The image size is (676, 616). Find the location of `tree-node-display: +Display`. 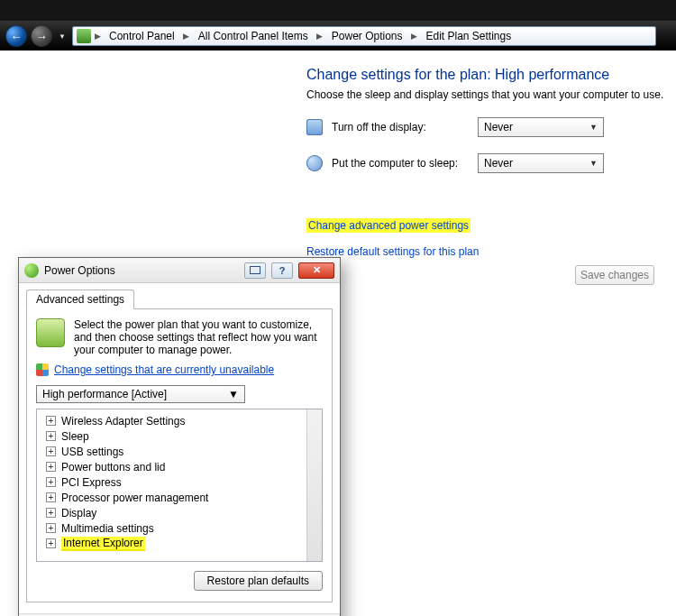

tree-node-display: +Display is located at coordinates (179, 512).